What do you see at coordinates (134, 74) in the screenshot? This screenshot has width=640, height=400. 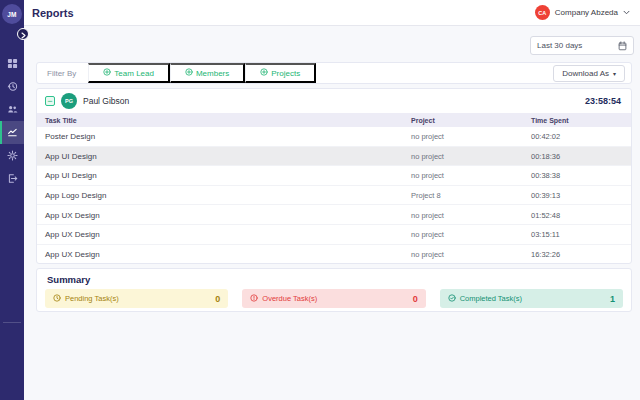 I see `filter-team-lead-label: Team Lead` at bounding box center [134, 74].